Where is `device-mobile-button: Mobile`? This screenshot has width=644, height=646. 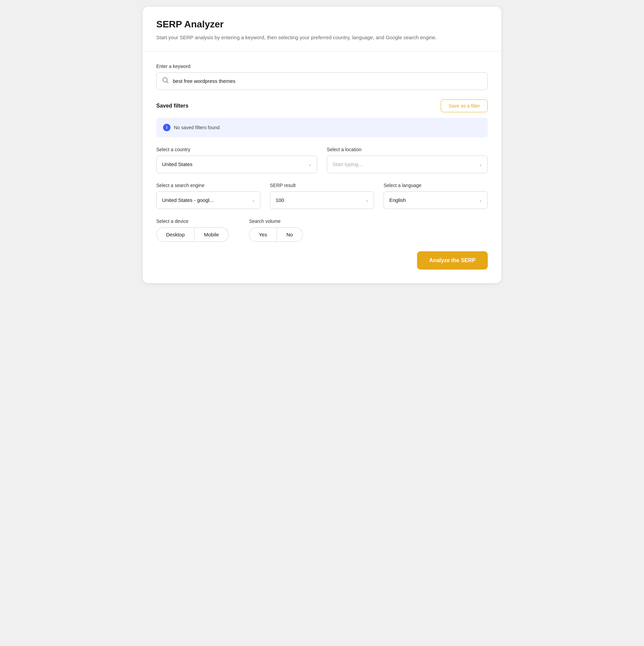 device-mobile-button: Mobile is located at coordinates (212, 235).